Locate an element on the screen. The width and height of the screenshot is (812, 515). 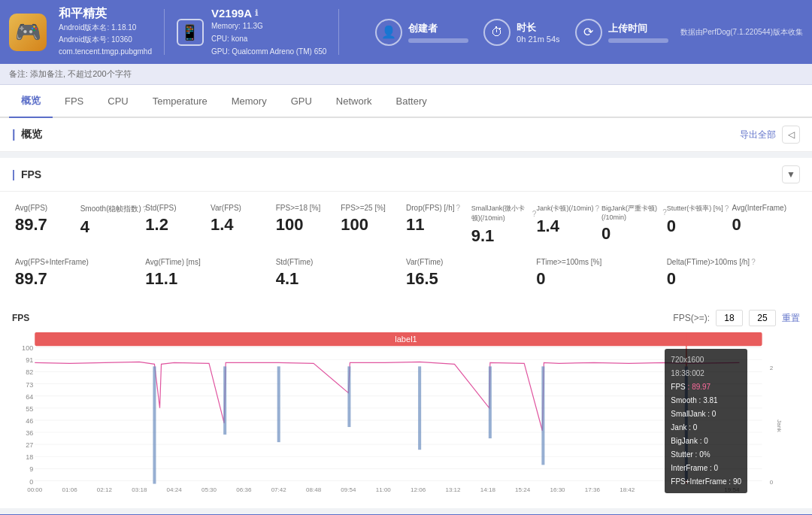
metric-avg-fps: Avg(FPS) 89.7 is located at coordinates (48, 225).